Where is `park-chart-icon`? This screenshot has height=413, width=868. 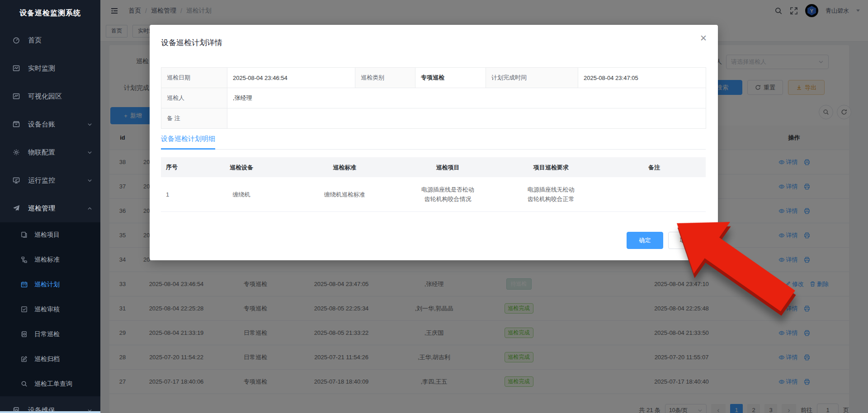 park-chart-icon is located at coordinates (16, 96).